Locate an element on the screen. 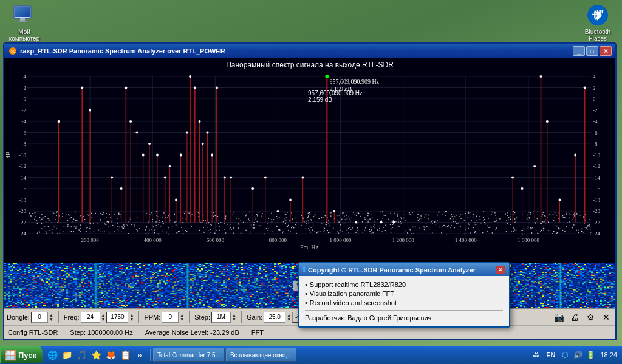  dongle-input is located at coordinates (39, 317).